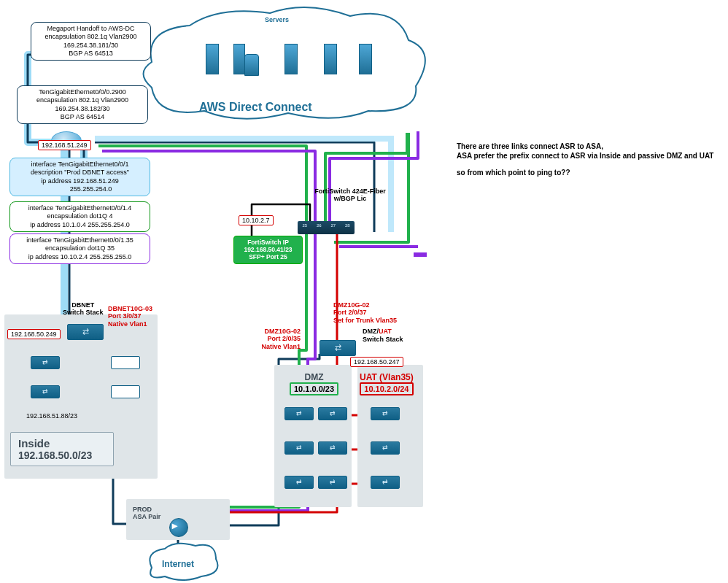 The image size is (728, 583). I want to click on text: FortiSwitch IP, so click(268, 242).